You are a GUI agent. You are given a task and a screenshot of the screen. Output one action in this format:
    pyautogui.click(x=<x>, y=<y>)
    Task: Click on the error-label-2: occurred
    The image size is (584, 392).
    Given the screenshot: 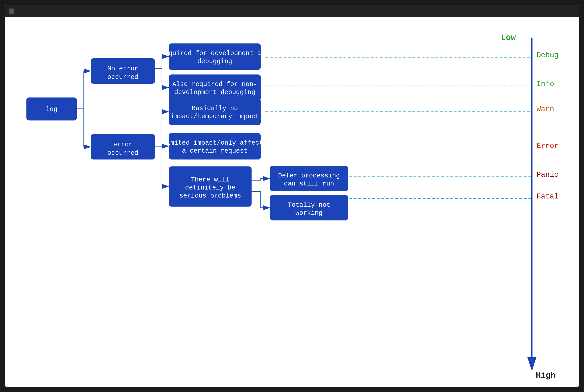 What is the action you would take?
    pyautogui.click(x=123, y=153)
    